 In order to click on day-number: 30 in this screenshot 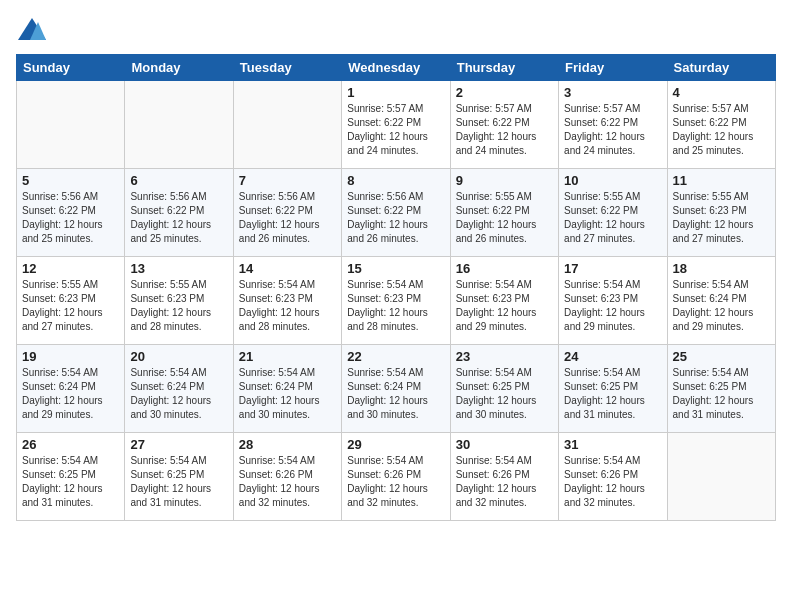, I will do `click(504, 444)`.